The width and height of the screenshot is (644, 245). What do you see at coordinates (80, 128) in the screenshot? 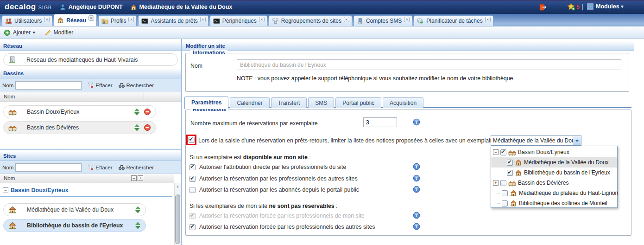
I see `bassin-row: Bassin des Dévières` at bounding box center [80, 128].